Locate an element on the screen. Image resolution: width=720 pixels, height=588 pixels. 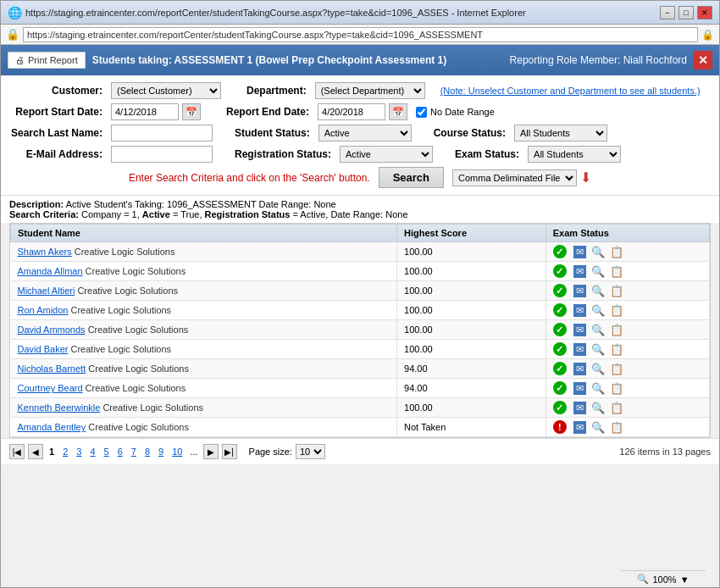
status-cell: ✓✉🔍📋 is located at coordinates (627, 252).